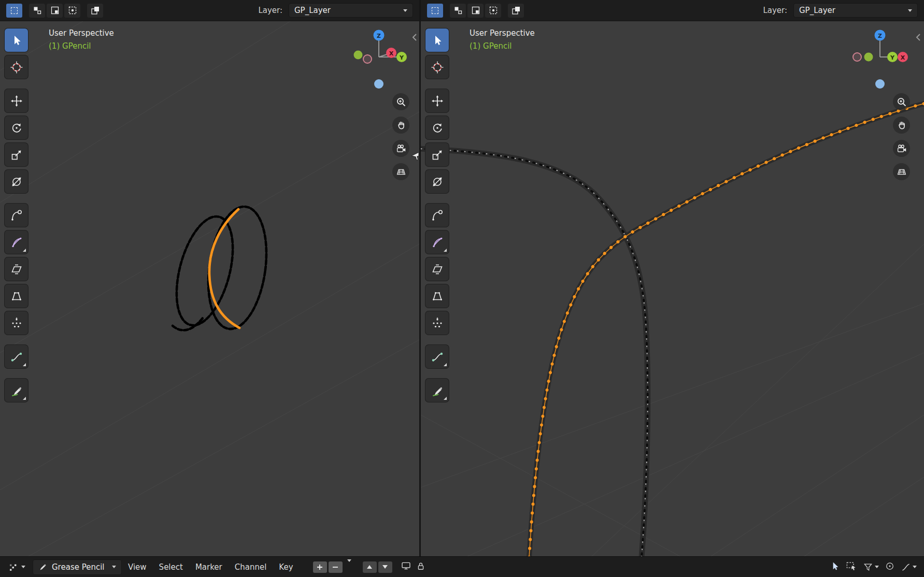 This screenshot has height=577, width=924. Describe the element at coordinates (880, 60) in the screenshot. I see `navigation-gizmo: Z Y X` at that location.